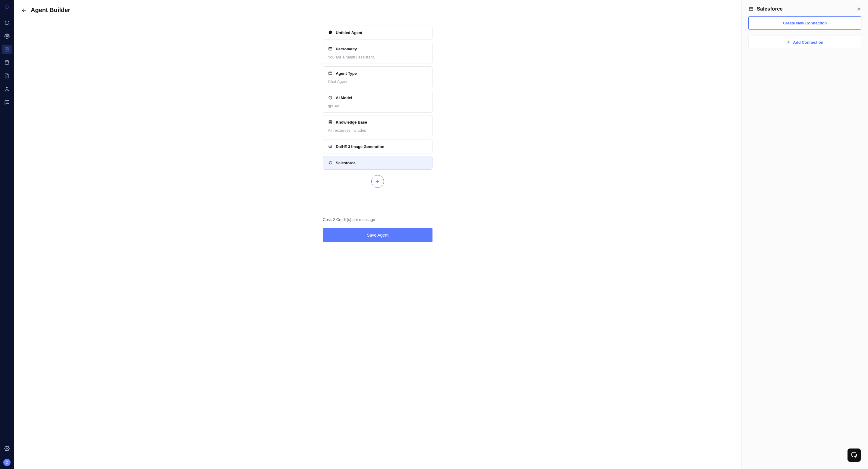 The image size is (868, 469). Describe the element at coordinates (805, 42) in the screenshot. I see `add-connection-button: Add Connection` at that location.